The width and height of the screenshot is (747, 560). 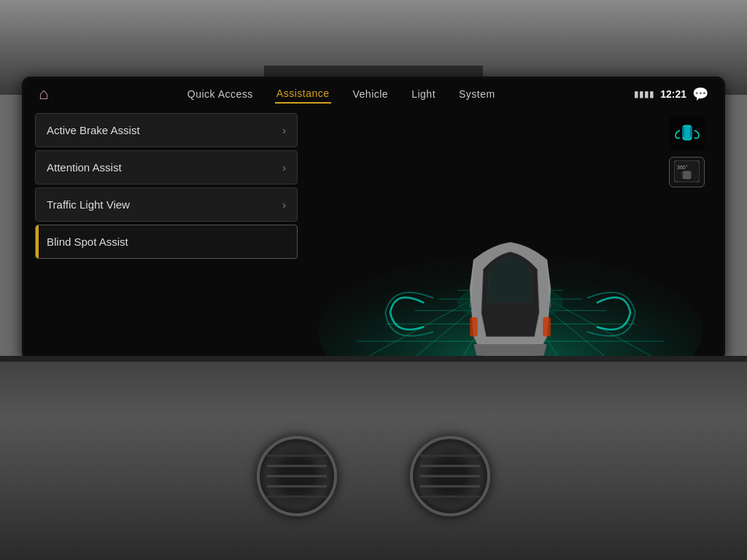 What do you see at coordinates (450, 476) in the screenshot?
I see `vent-right` at bounding box center [450, 476].